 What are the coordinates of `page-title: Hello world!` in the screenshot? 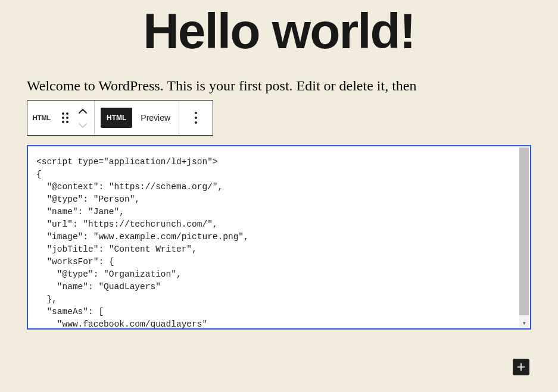 It's located at (279, 31).